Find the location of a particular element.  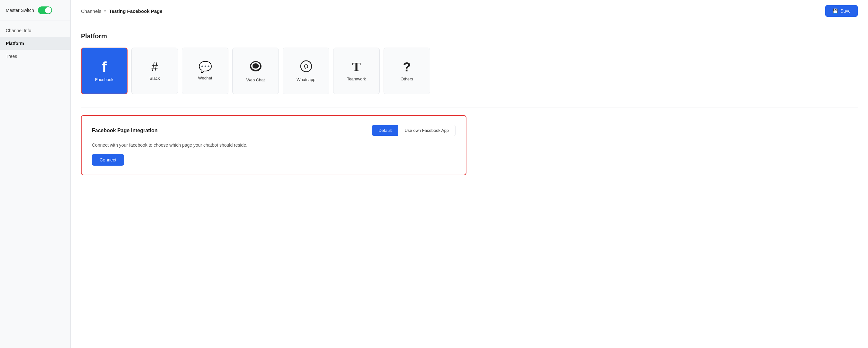

save-icon: 💾 is located at coordinates (835, 11).